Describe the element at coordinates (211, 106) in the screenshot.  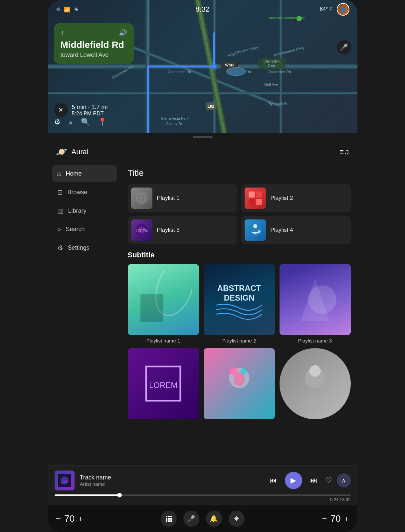
I see `svg-text: 101` at that location.